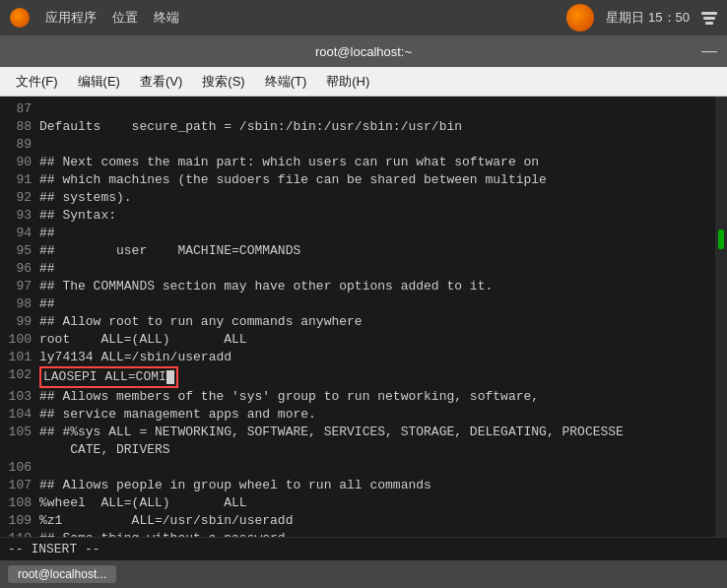 The height and width of the screenshot is (588, 727). I want to click on terminal-menu: 终端(T), so click(286, 82).